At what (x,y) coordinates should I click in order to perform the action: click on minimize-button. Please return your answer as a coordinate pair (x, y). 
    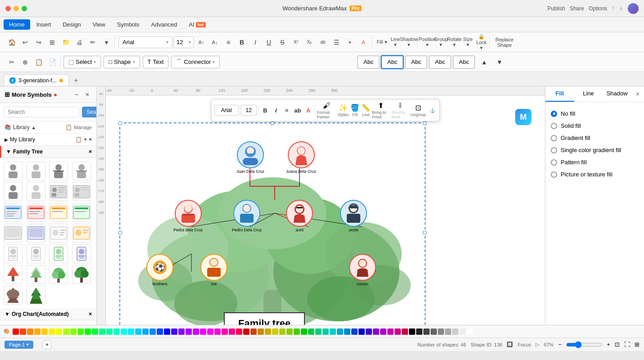
    Looking at the image, I should click on (16, 9).